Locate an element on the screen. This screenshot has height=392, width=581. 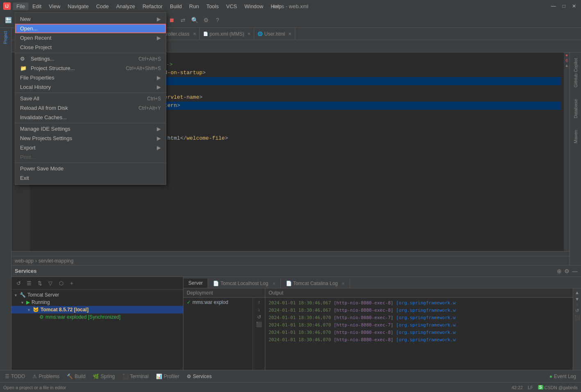
project-structure-icon: 📁 is located at coordinates (24, 68).